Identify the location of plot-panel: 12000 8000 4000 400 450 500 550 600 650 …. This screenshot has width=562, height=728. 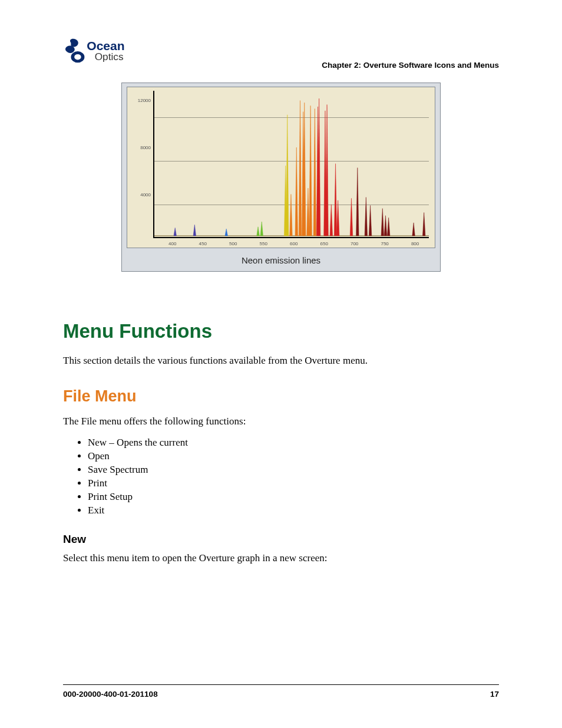
(281, 167).